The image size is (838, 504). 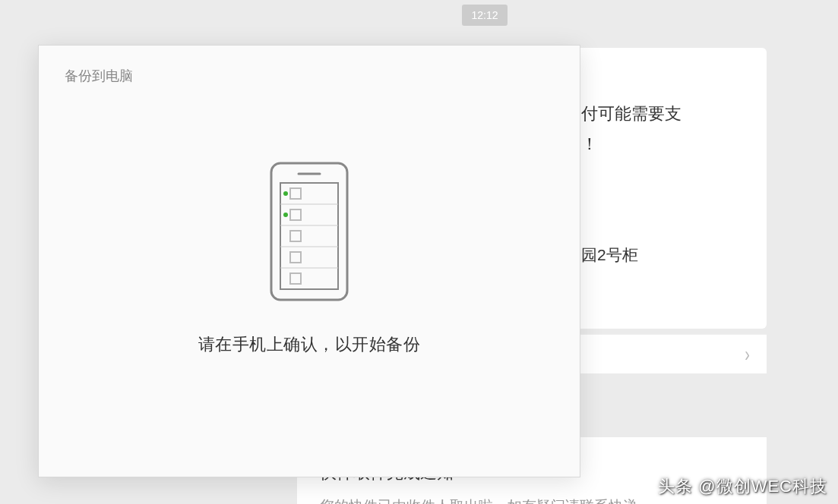 What do you see at coordinates (485, 15) in the screenshot?
I see `timestamp-badge: 12:12` at bounding box center [485, 15].